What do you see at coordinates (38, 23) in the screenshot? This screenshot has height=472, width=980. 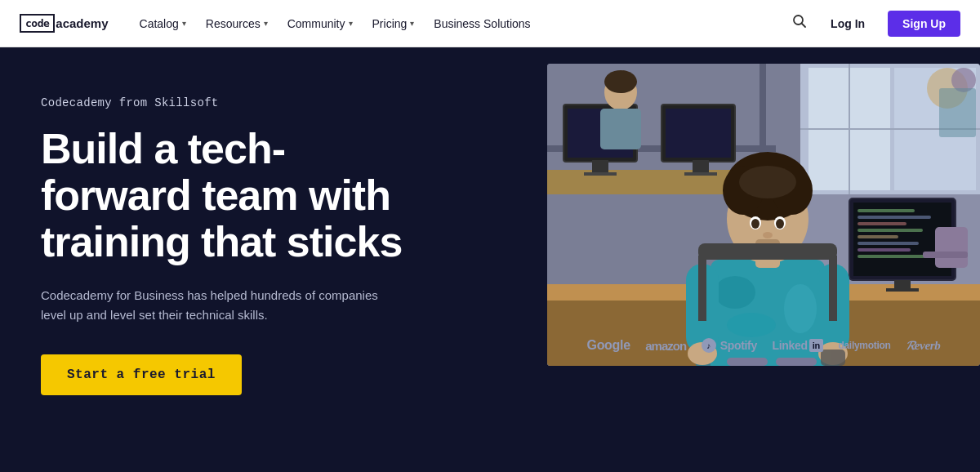 I see `logo-code: code` at bounding box center [38, 23].